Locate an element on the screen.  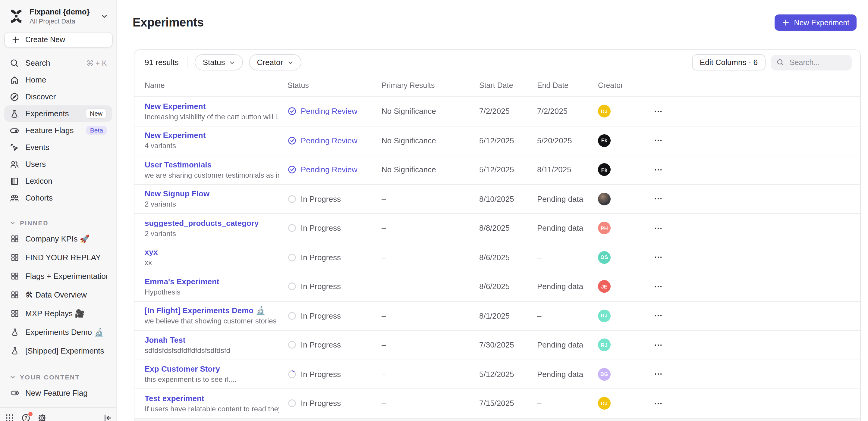
experiment-name-link: Test experiment is located at coordinates (212, 398).